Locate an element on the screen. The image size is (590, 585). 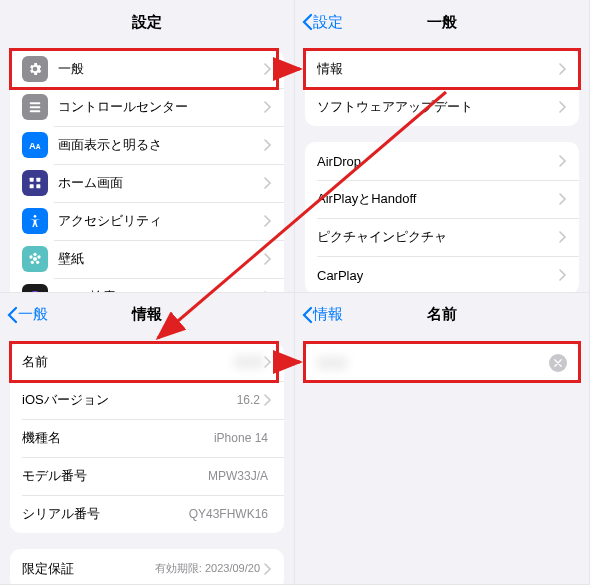
row-control-center: コントロールセンター is located at coordinates (147, 107).